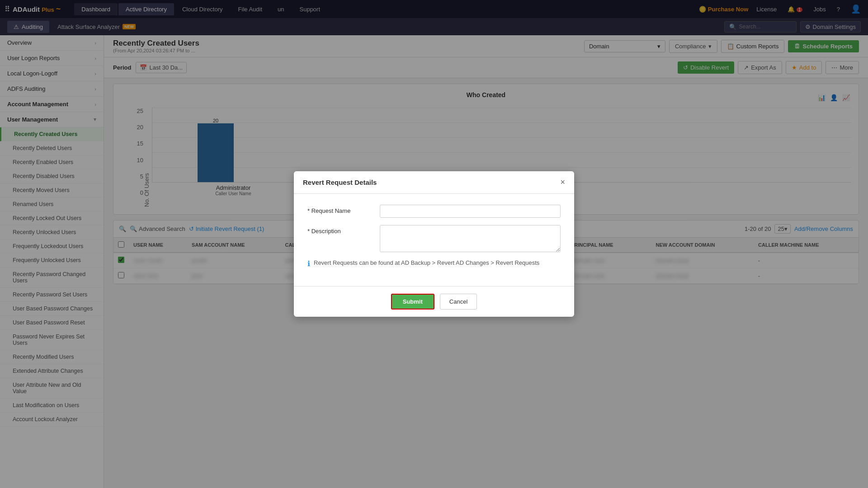 This screenshot has height=488, width=868. Describe the element at coordinates (434, 240) in the screenshot. I see `modal-body: * Request Name * Description ℹ Revert Re…` at that location.